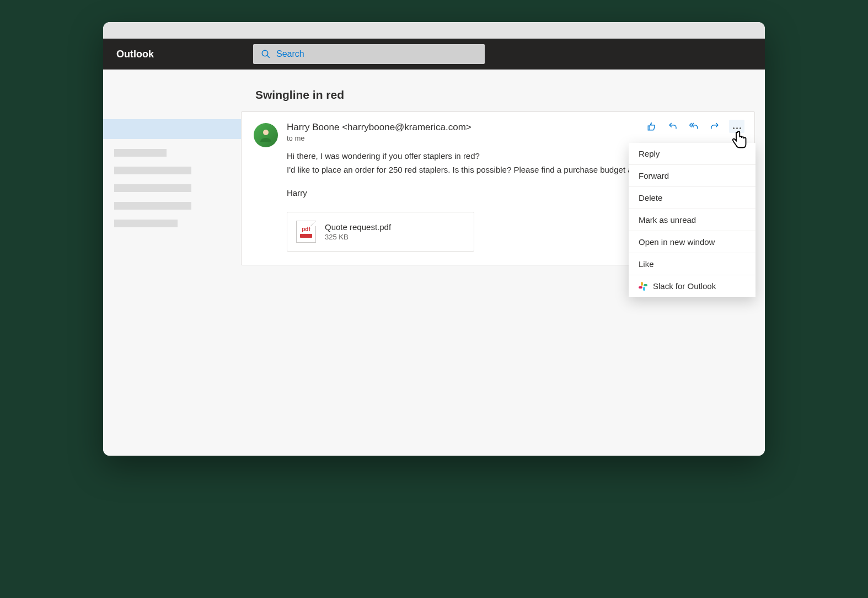  What do you see at coordinates (643, 286) in the screenshot?
I see `slack-icon` at bounding box center [643, 286].